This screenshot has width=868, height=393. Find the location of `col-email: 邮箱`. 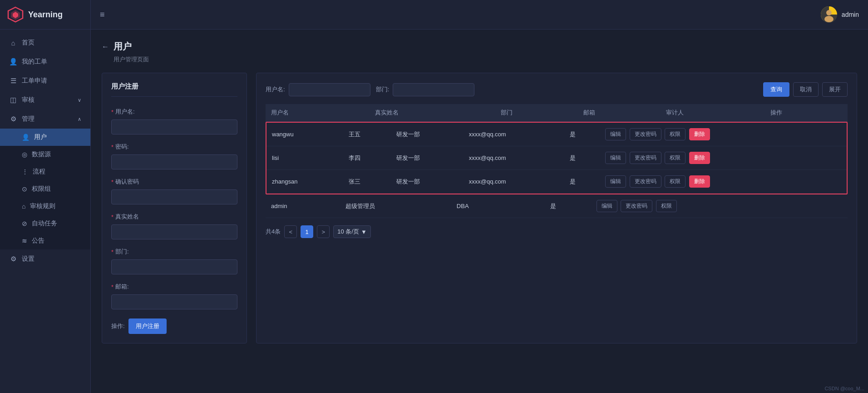

col-email: 邮箱 is located at coordinates (619, 113).